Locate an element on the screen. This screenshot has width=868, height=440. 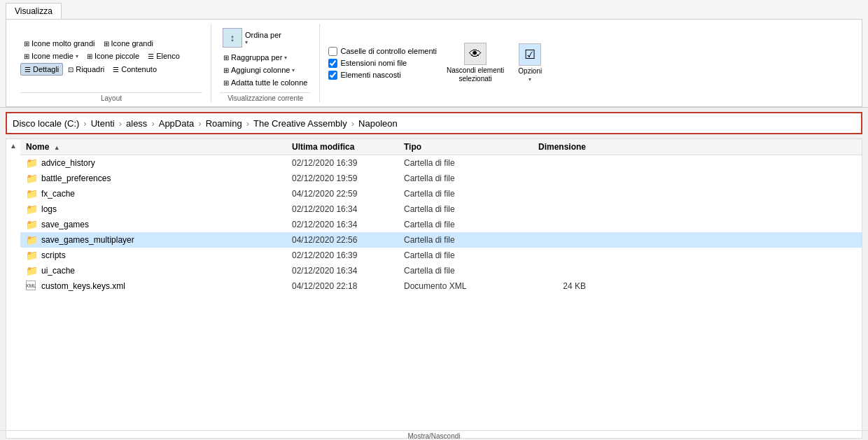
ordina-dropdown-arrow: ▾ is located at coordinates (263, 42).